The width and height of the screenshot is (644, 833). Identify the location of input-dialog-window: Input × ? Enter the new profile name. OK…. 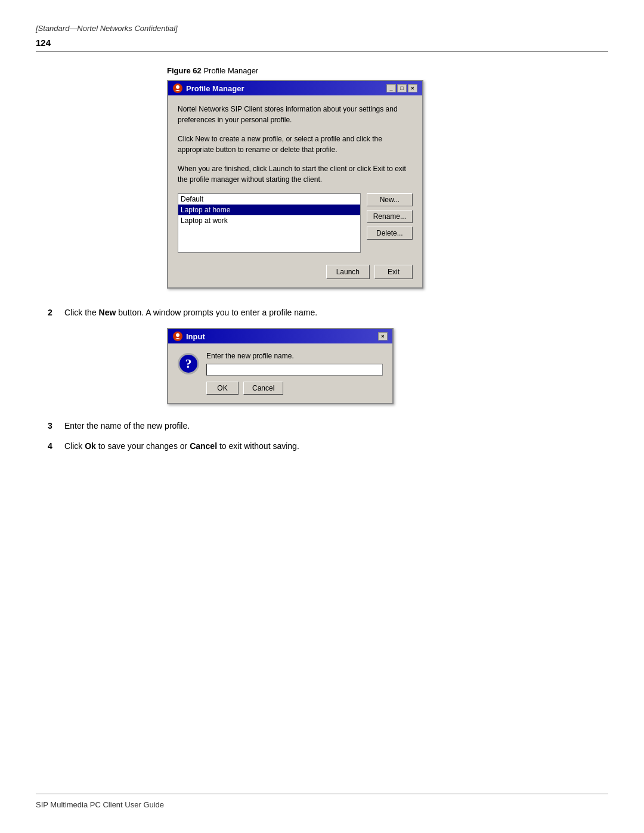
(280, 366).